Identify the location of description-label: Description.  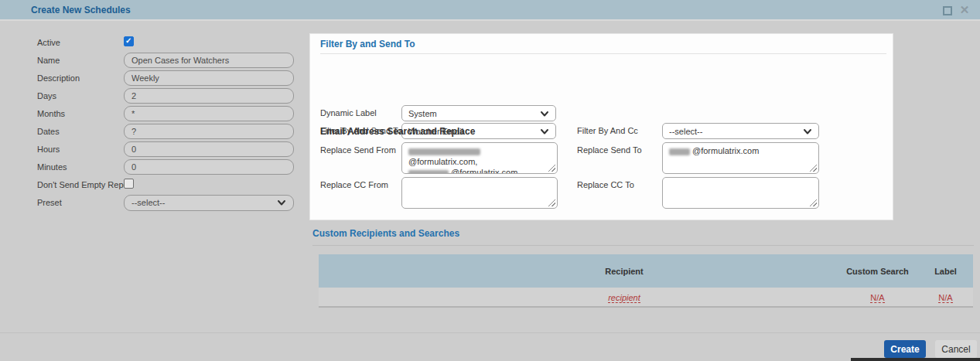
(80, 78).